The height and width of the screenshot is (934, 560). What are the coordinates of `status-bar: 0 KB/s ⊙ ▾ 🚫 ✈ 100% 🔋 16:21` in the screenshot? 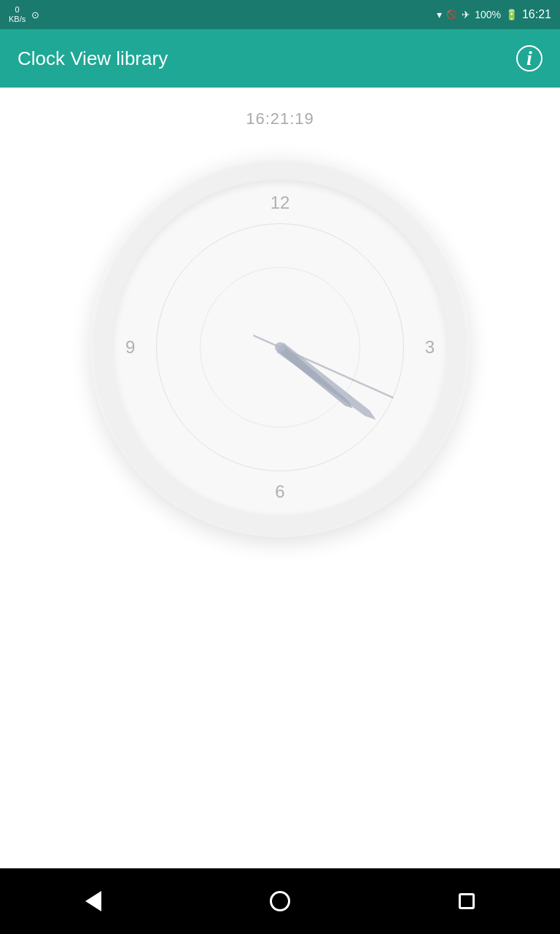 It's located at (280, 15).